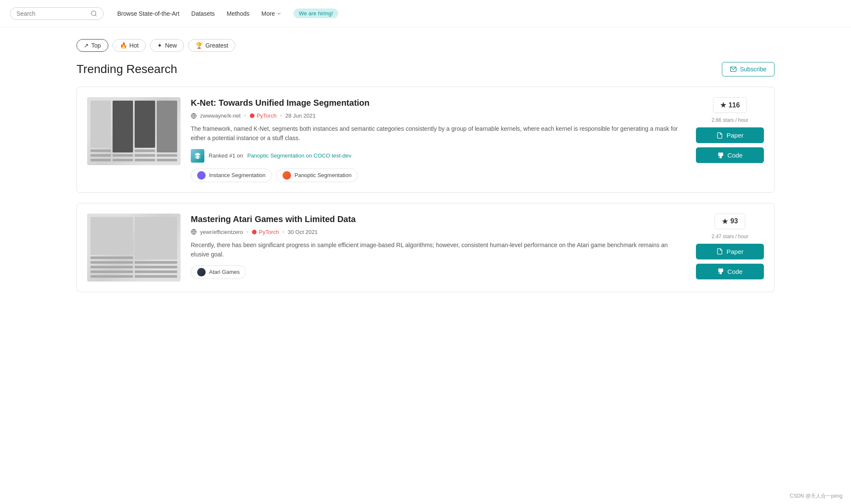  What do you see at coordinates (734, 105) in the screenshot?
I see `stars-count-knet: 116` at bounding box center [734, 105].